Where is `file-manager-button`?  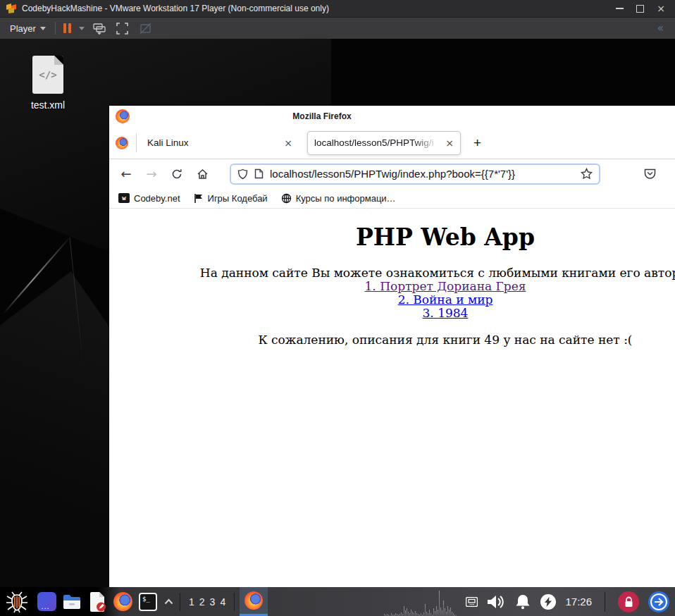
file-manager-button is located at coordinates (72, 602).